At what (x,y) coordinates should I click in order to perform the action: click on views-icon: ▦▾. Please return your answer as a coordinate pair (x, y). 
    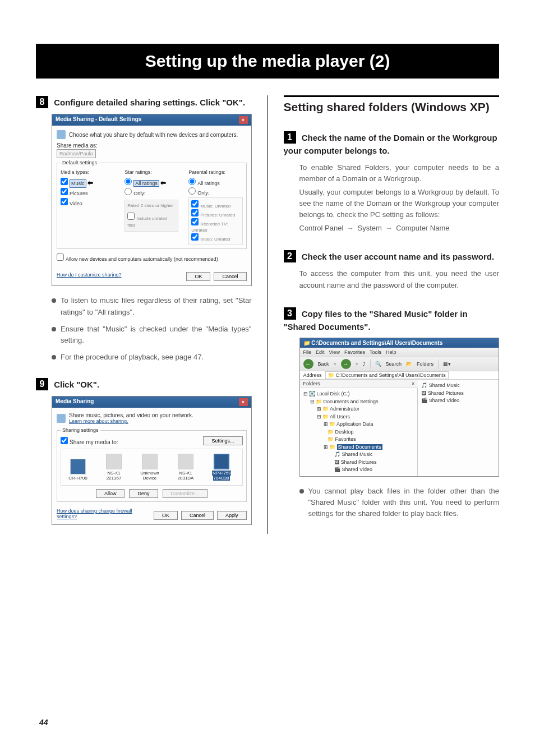
    Looking at the image, I should click on (447, 364).